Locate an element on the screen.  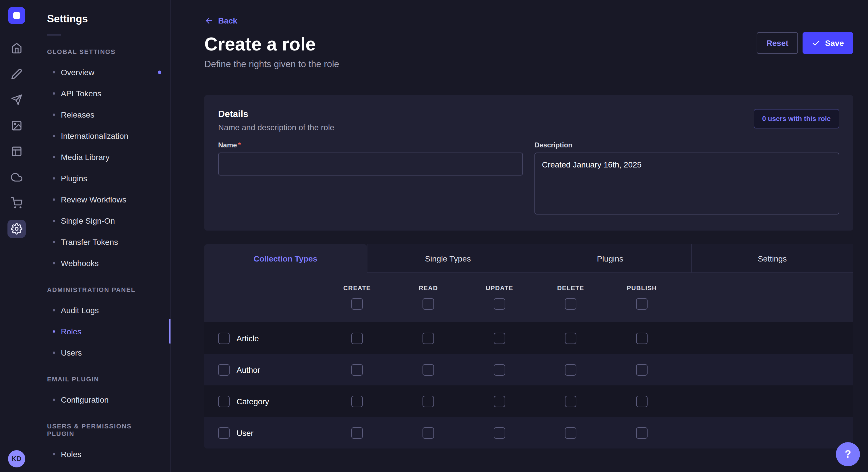
permissions-header-row: CREATE READ UPDATE DELETE is located at coordinates (529, 298).